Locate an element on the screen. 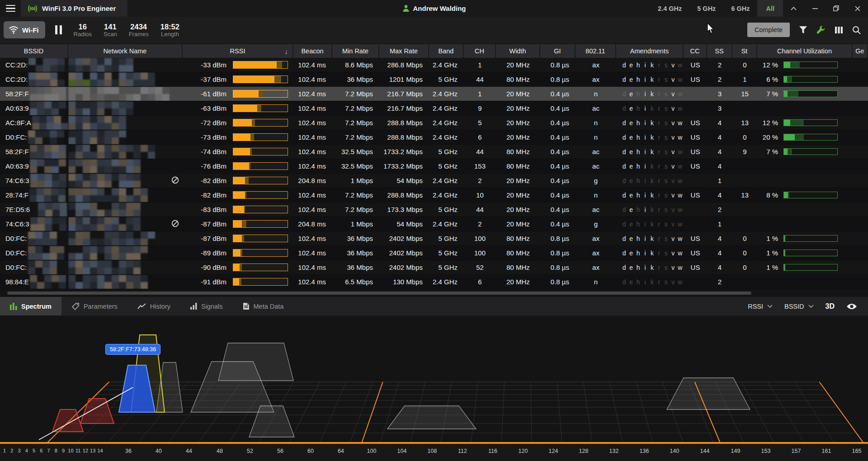  search-button is located at coordinates (856, 30).